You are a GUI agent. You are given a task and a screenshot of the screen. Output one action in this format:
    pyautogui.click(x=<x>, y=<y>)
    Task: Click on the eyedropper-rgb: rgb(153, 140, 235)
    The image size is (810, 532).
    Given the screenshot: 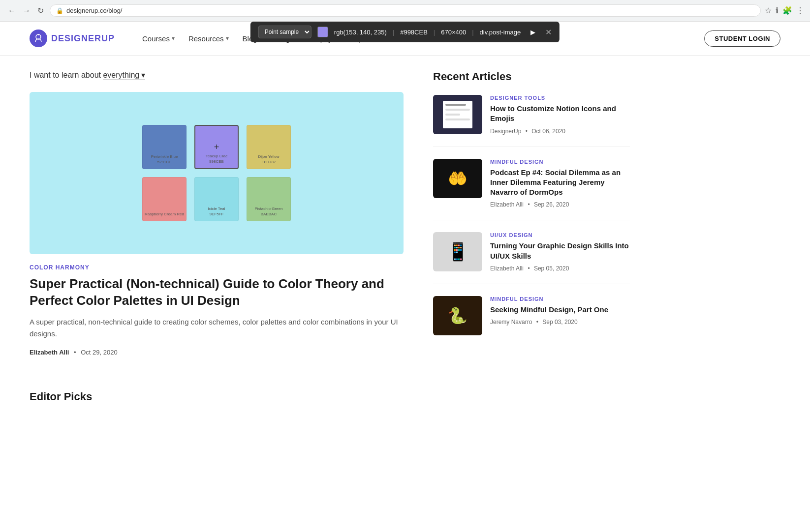 What is the action you would take?
    pyautogui.click(x=360, y=32)
    